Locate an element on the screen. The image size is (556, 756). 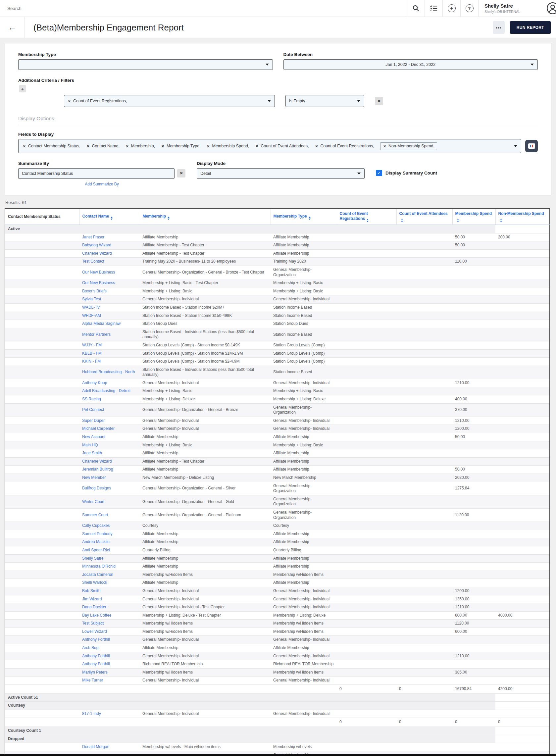
contact-name-link: New Member is located at coordinates (94, 478).